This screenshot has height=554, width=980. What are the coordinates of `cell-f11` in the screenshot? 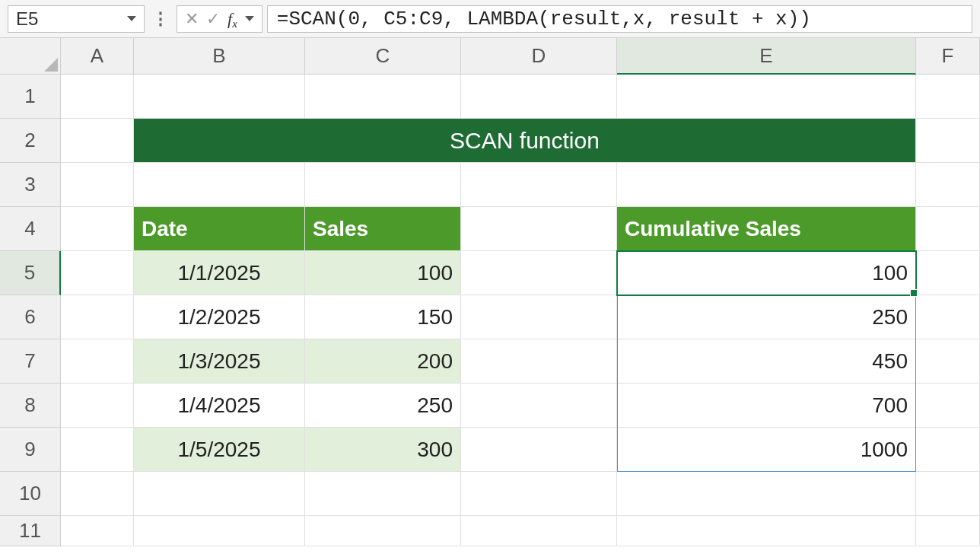 It's located at (948, 531).